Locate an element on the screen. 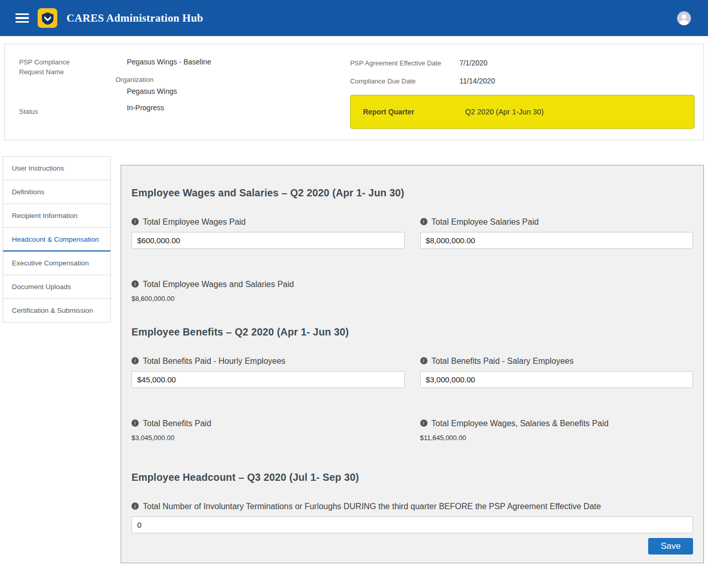 The image size is (708, 588). app-logo-icon is located at coordinates (47, 18).